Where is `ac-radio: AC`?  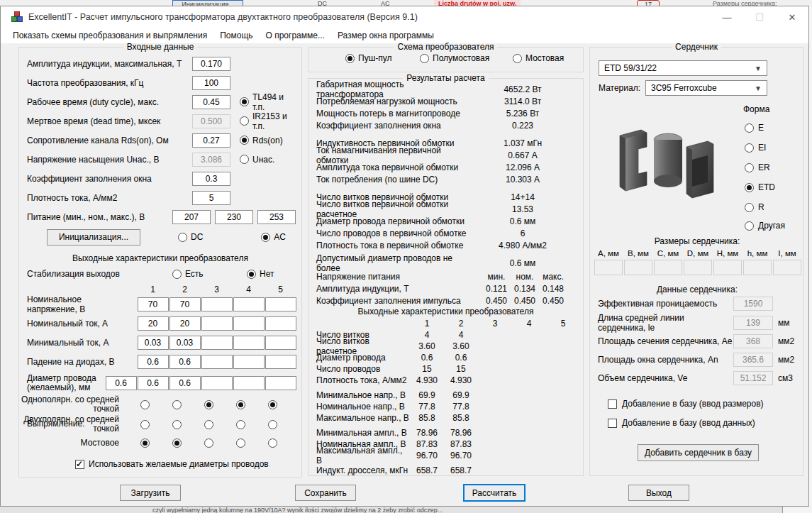
ac-radio: AC is located at coordinates (274, 237).